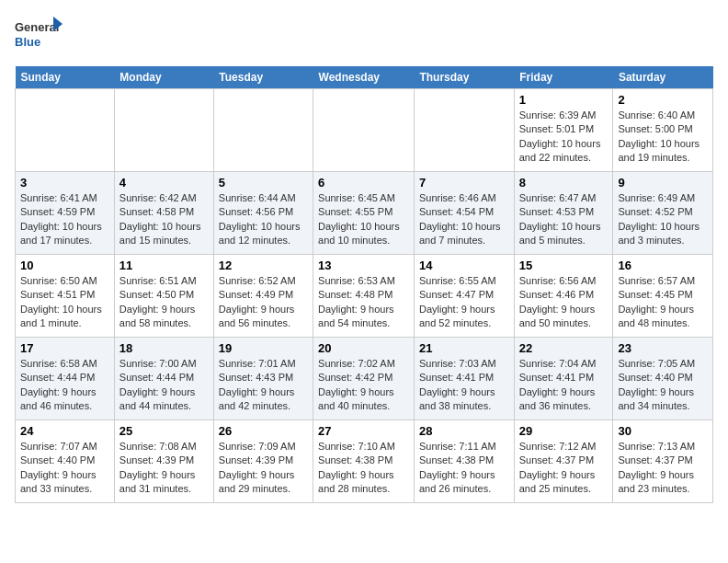  Describe the element at coordinates (64, 385) in the screenshot. I see `day-info: Sunrise: 6:58 AM Sunset: 4:44 PM Dayligh…` at that location.